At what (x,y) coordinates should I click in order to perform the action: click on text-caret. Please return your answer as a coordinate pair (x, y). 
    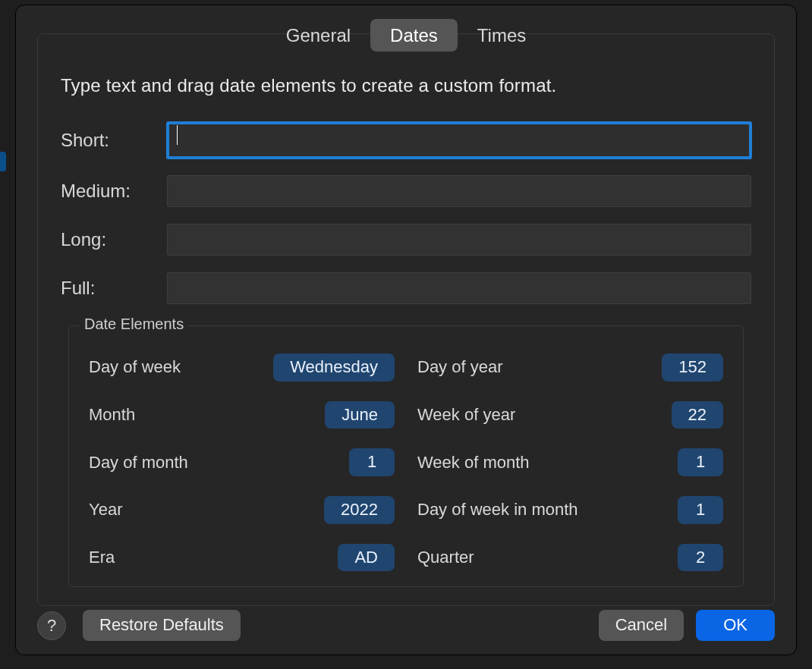
    Looking at the image, I should click on (178, 135).